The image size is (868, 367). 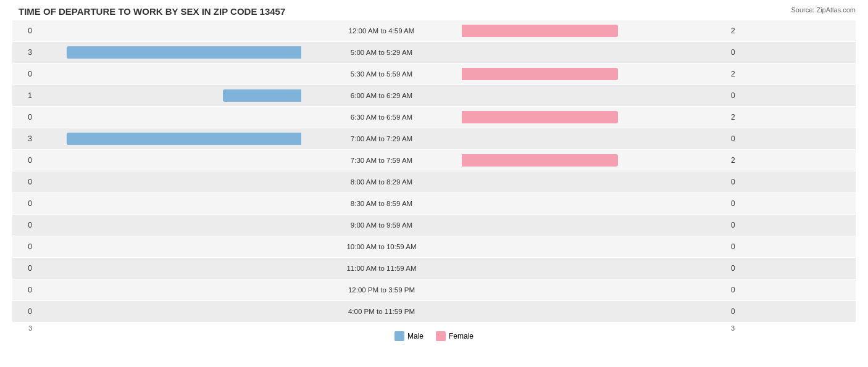 What do you see at coordinates (382, 311) in the screenshot?
I see `time-label: 4:00 PM to 11:59 PM` at bounding box center [382, 311].